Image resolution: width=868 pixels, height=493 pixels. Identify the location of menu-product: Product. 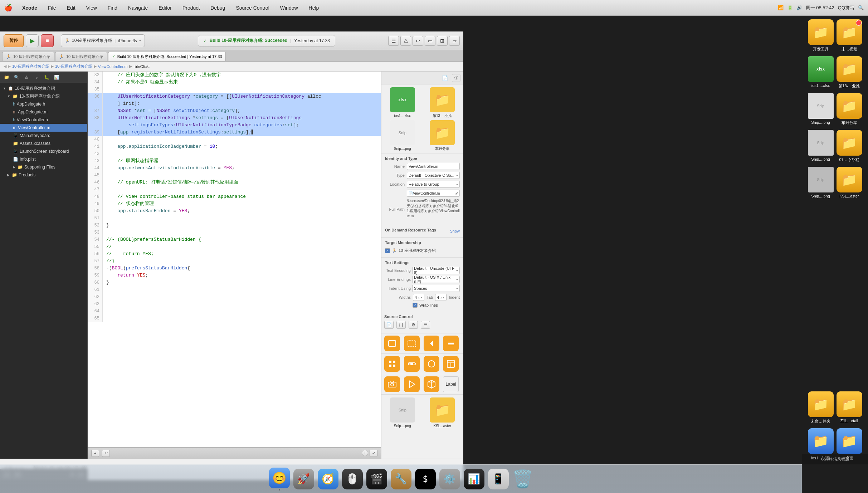
(191, 8).